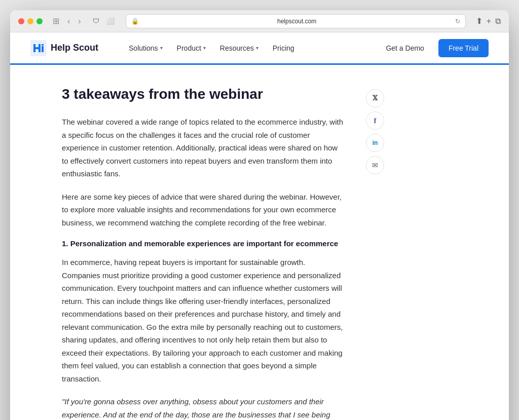 This screenshot has width=519, height=420. I want to click on share-button: ⬆, so click(479, 21).